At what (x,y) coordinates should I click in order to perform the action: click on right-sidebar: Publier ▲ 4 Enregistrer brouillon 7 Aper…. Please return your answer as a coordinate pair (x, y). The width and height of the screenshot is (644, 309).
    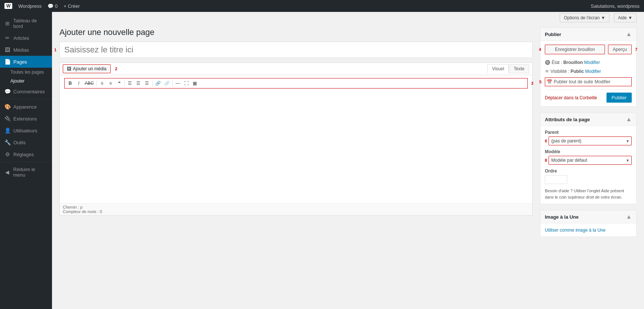
    Looking at the image, I should click on (588, 164).